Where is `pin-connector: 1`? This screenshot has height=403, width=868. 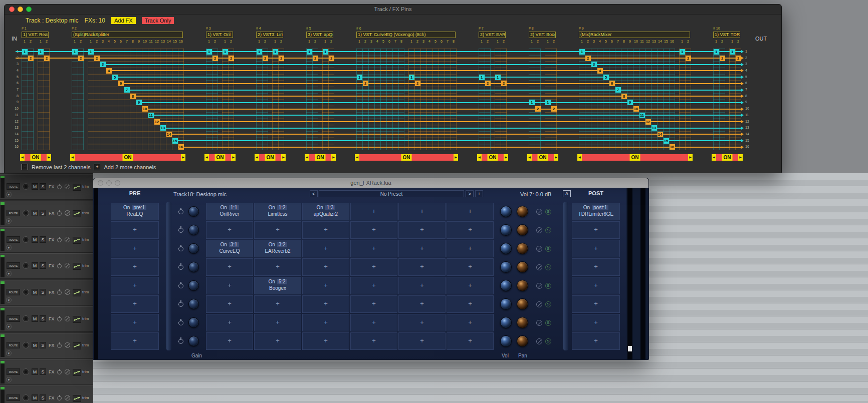
pin-connector: 1 is located at coordinates (226, 52).